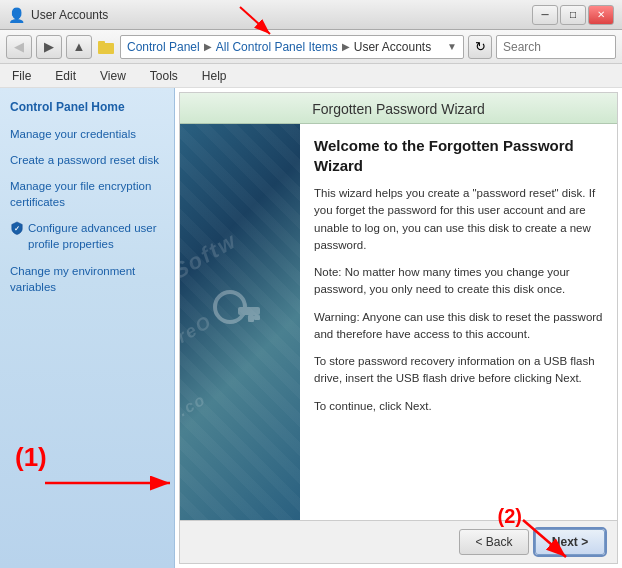 The height and width of the screenshot is (568, 622). Describe the element at coordinates (545, 15) in the screenshot. I see `minimize-button: ─` at that location.